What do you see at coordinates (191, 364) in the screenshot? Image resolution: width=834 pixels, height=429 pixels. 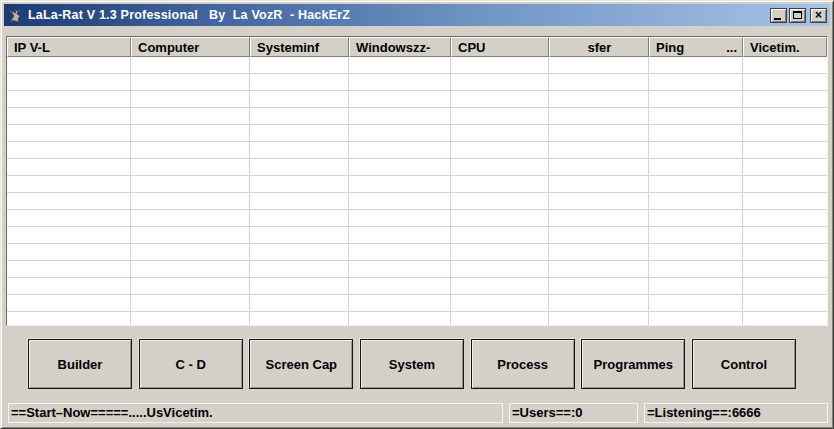 I see `c-d-button: C - D` at bounding box center [191, 364].